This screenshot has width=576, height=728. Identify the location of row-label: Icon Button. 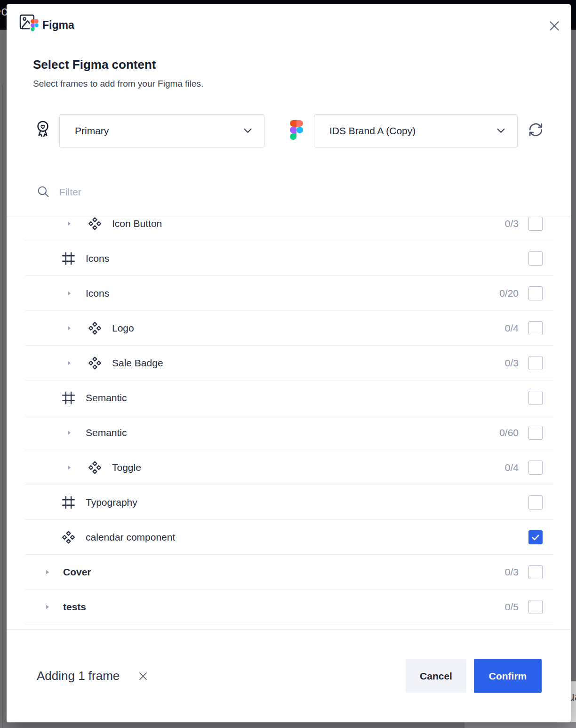
(137, 224).